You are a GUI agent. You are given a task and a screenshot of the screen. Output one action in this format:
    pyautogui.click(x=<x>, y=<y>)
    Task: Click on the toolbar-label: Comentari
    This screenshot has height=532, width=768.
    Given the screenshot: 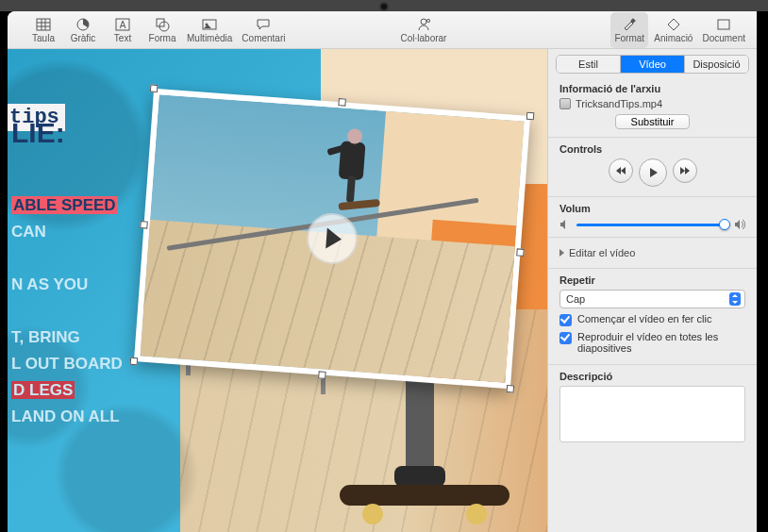 What is the action you would take?
    pyautogui.click(x=263, y=38)
    